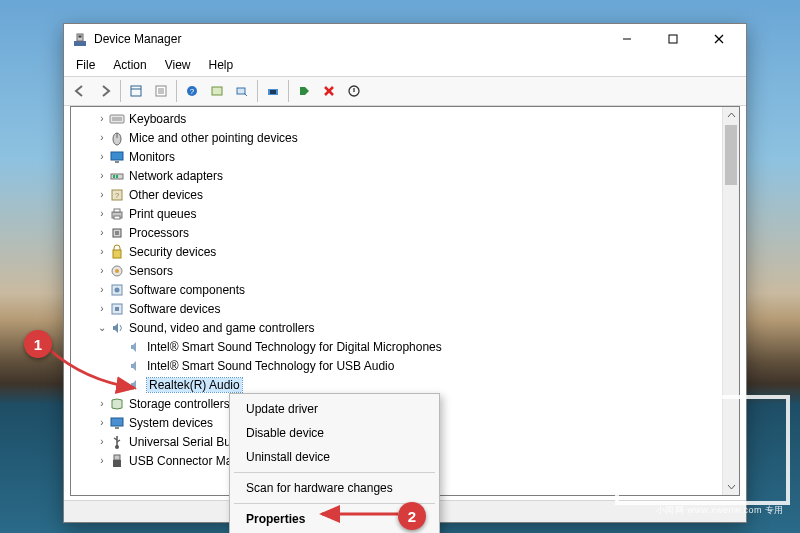  What do you see at coordinates (408, 346) in the screenshot?
I see `tree-device: Intel® Smart Sound Technology for Digita…` at bounding box center [408, 346].